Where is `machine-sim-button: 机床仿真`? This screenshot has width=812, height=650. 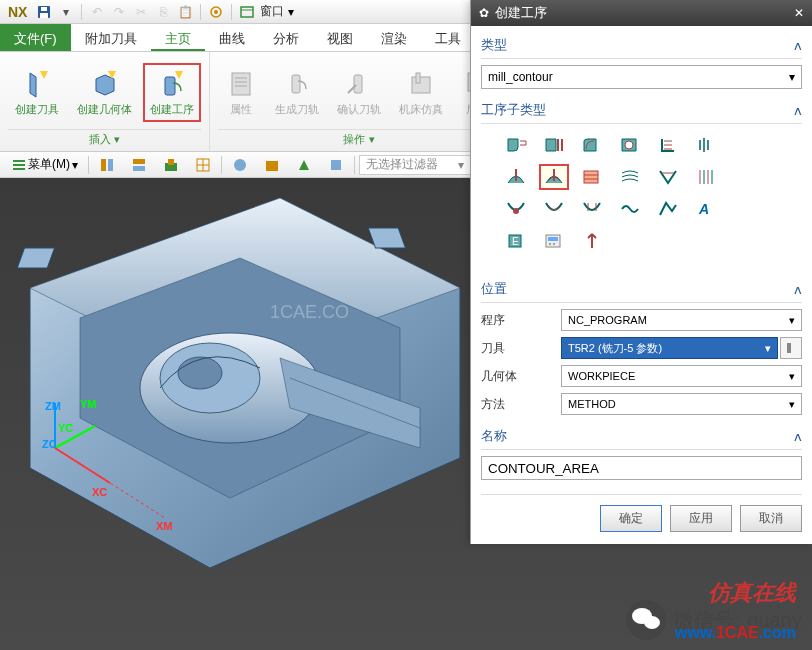 machine-sim-button: 机床仿真 is located at coordinates (421, 92).